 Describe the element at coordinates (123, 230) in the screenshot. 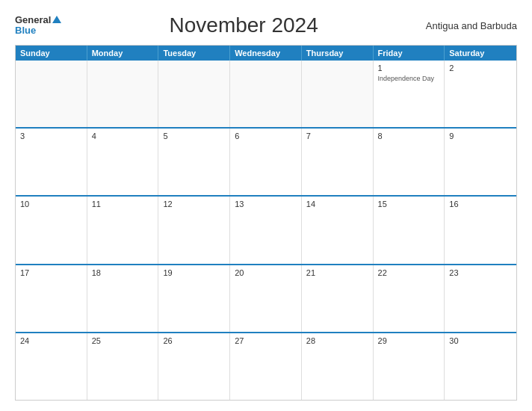

I see `day-cell-11: 11` at that location.